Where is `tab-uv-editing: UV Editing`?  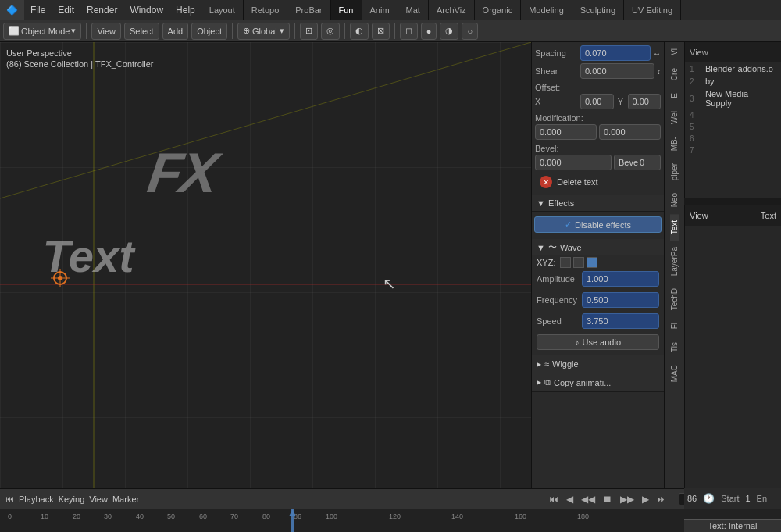 tab-uv-editing: UV Editing is located at coordinates (653, 9).